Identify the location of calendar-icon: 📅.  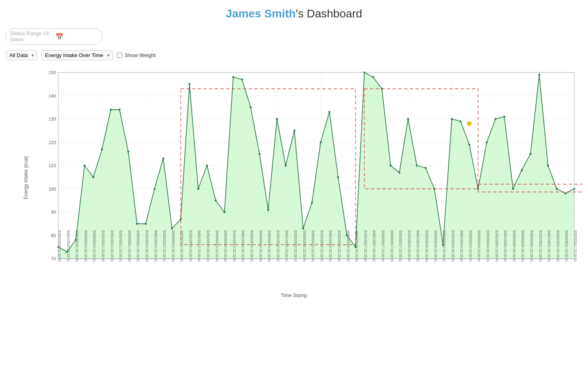
(77, 36).